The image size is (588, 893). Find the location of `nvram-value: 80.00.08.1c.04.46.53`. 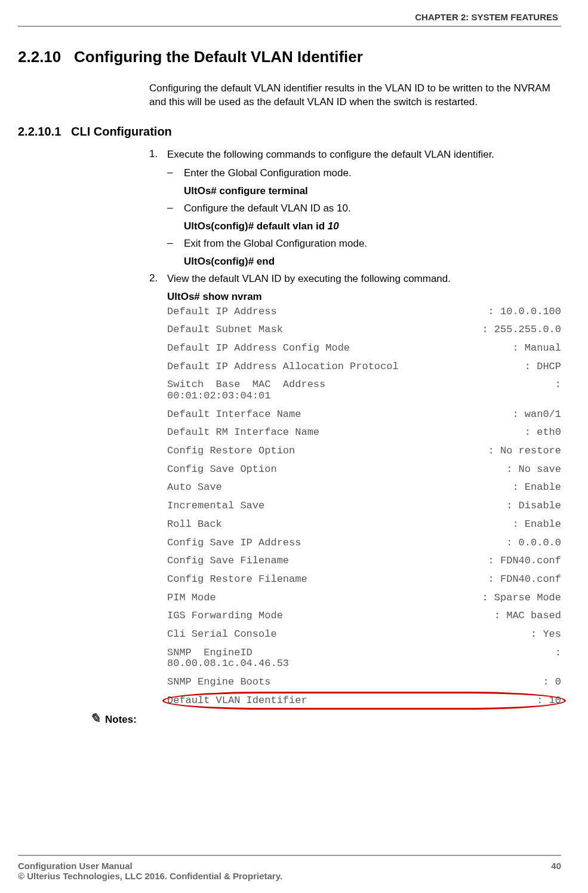

nvram-value: 80.00.08.1c.04.46.53 is located at coordinates (364, 664).